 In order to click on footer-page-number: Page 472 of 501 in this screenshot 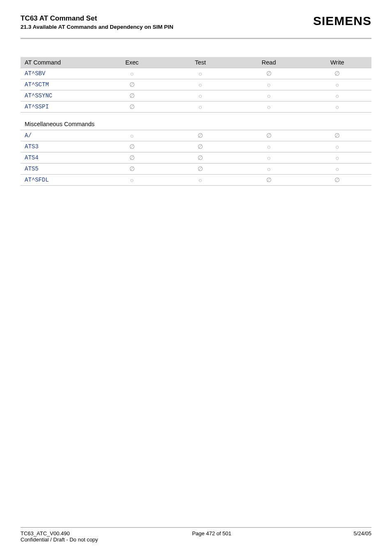, I will do `click(211, 533)`.